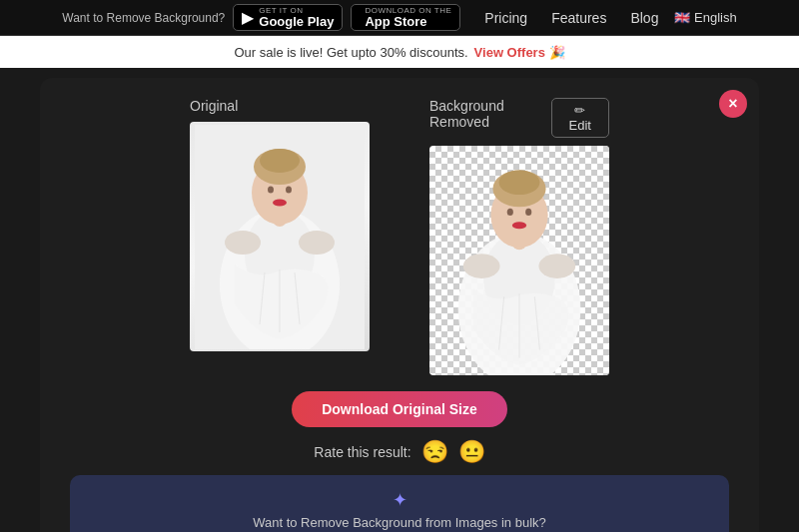 This screenshot has width=799, height=532. What do you see at coordinates (400, 523) in the screenshot?
I see `bulk-title: Want to Remove Background from Images in…` at bounding box center [400, 523].